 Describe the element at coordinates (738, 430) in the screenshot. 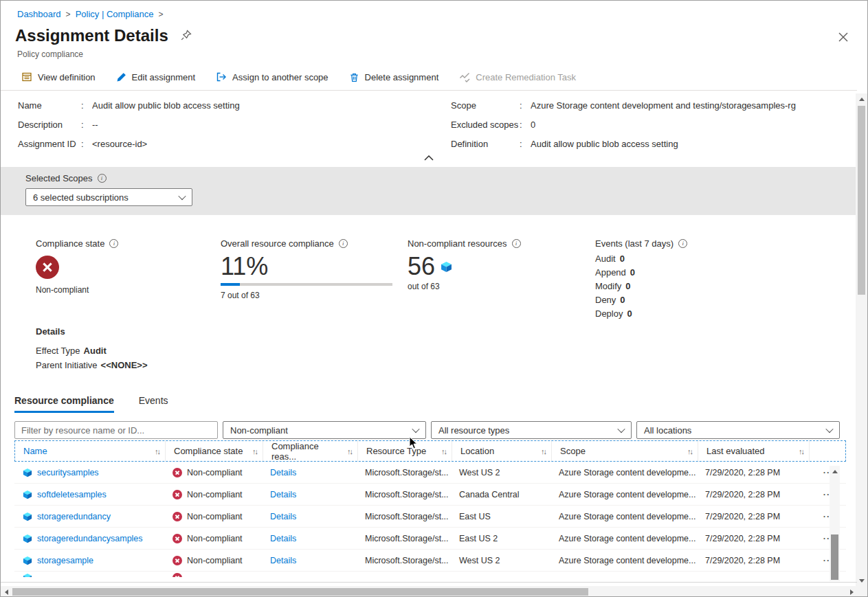

I see `location-dropdown: All locations` at that location.